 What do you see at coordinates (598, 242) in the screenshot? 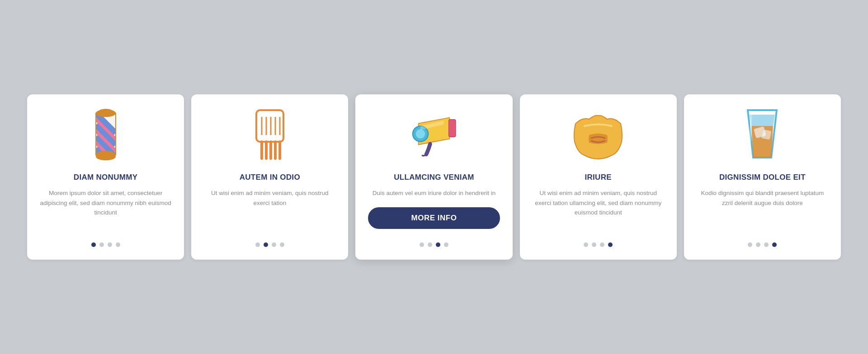
I see `card-4-dots` at bounding box center [598, 242].